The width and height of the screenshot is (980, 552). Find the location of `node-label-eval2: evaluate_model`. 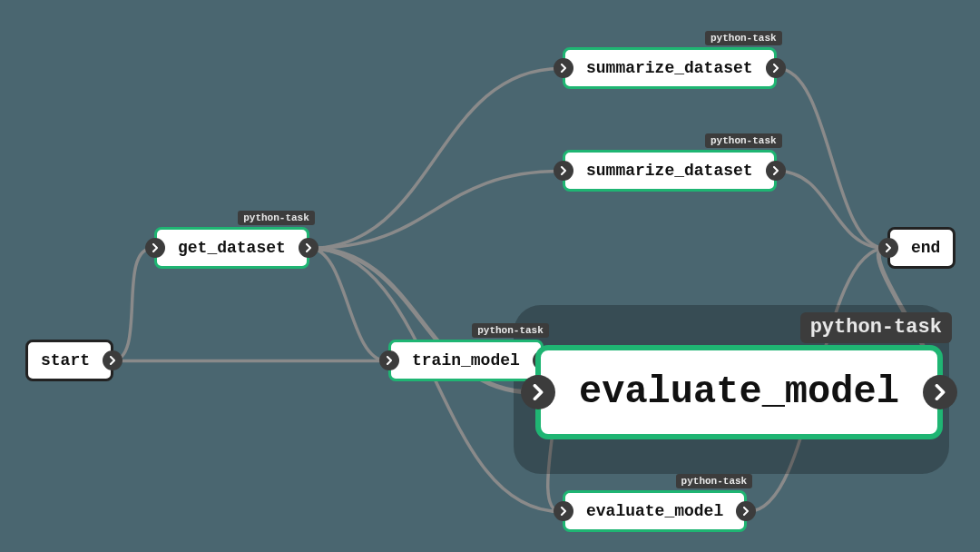

node-label-eval2: evaluate_model is located at coordinates (655, 511).